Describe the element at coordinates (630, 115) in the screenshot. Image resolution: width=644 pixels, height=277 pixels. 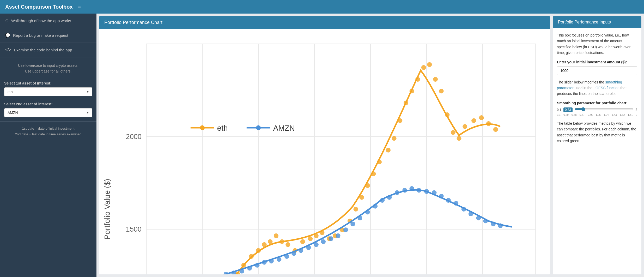
I see `tick-9: 1.81` at that location.